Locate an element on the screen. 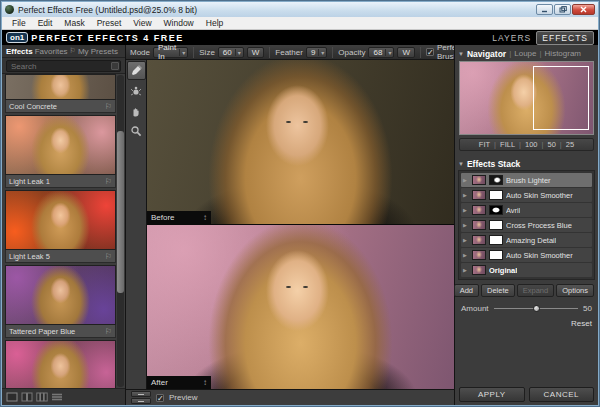 Image resolution: width=600 pixels, height=407 pixels. menu-mask: Mask is located at coordinates (74, 23).